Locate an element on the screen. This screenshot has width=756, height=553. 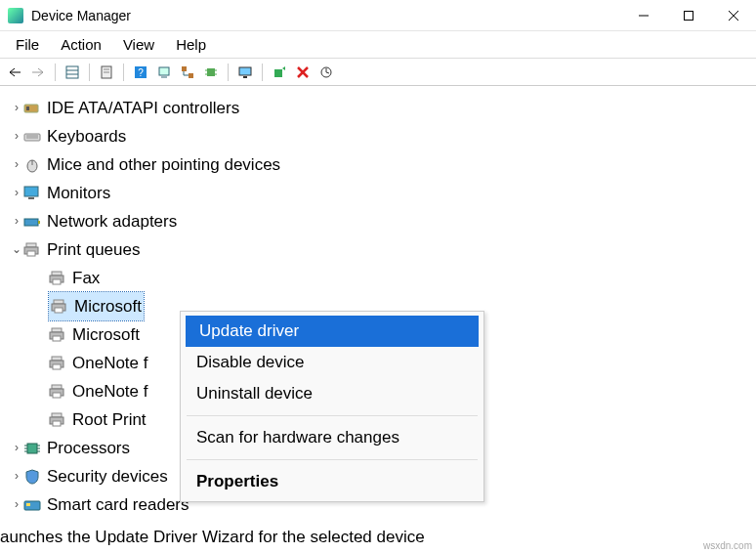
context-menu-item: Update driver is located at coordinates (332, 331).